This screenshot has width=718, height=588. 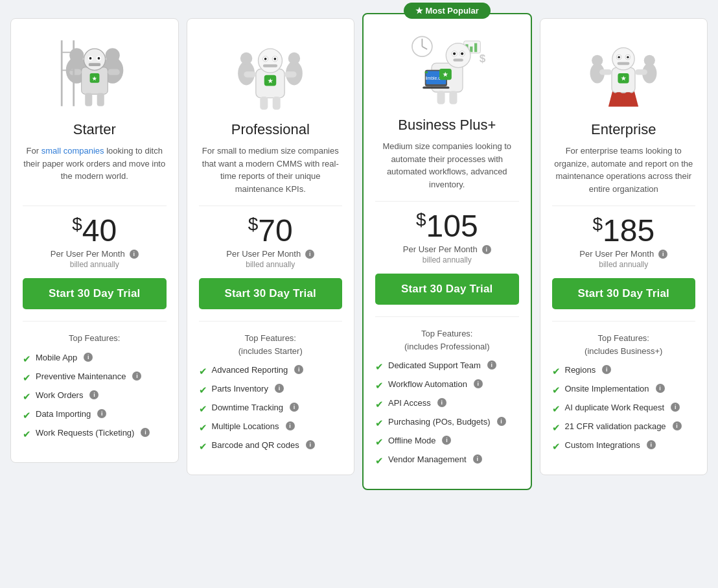 What do you see at coordinates (616, 427) in the screenshot?
I see `feature-label: 21 CFR validation package` at bounding box center [616, 427].